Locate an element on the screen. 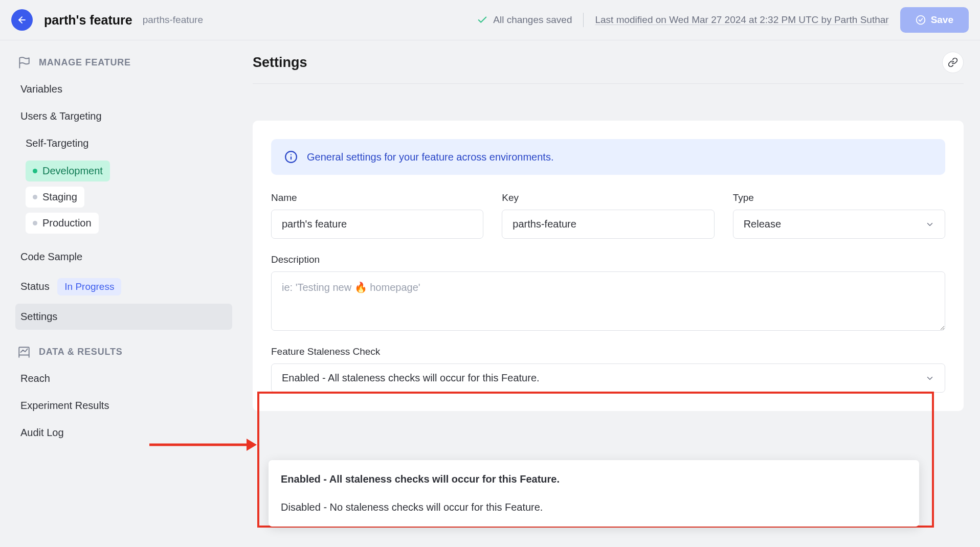 This screenshot has width=980, height=547. key-input is located at coordinates (608, 224).